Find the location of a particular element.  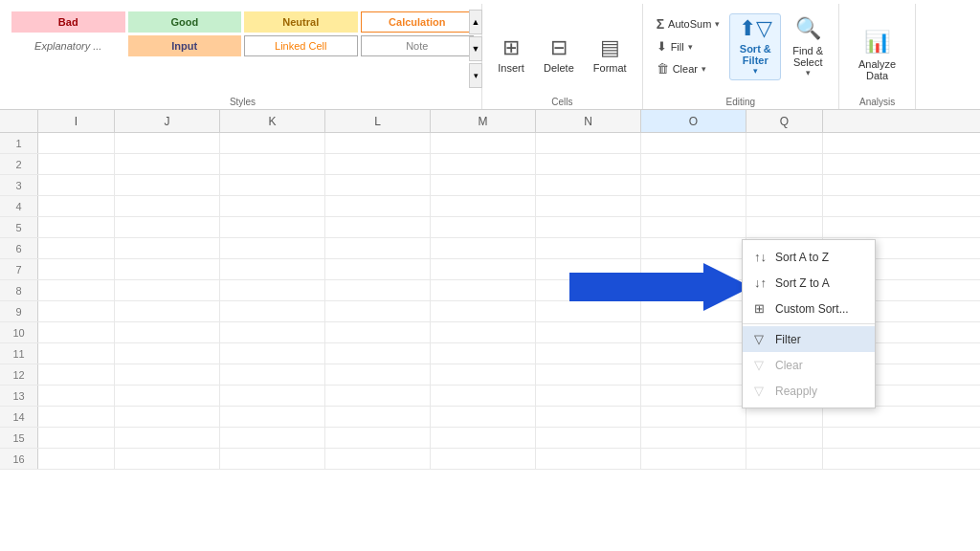

cell-n5 is located at coordinates (589, 228).